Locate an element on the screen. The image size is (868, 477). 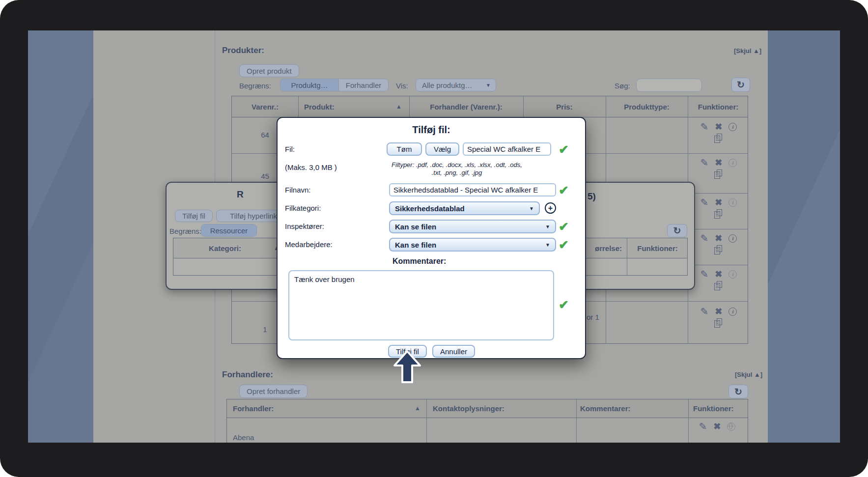
col-header-storrelse-fragment: ørrelse: is located at coordinates (611, 249).